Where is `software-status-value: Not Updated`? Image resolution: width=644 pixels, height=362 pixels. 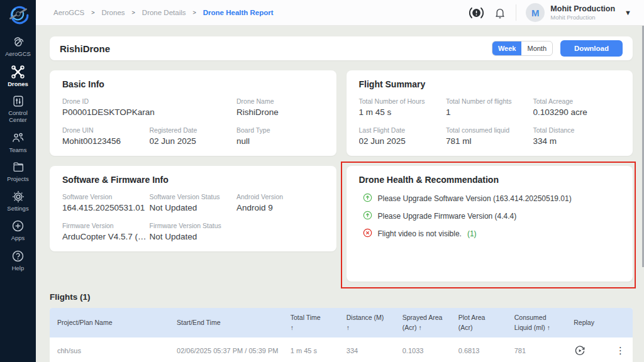 software-status-value: Not Updated is located at coordinates (194, 207).